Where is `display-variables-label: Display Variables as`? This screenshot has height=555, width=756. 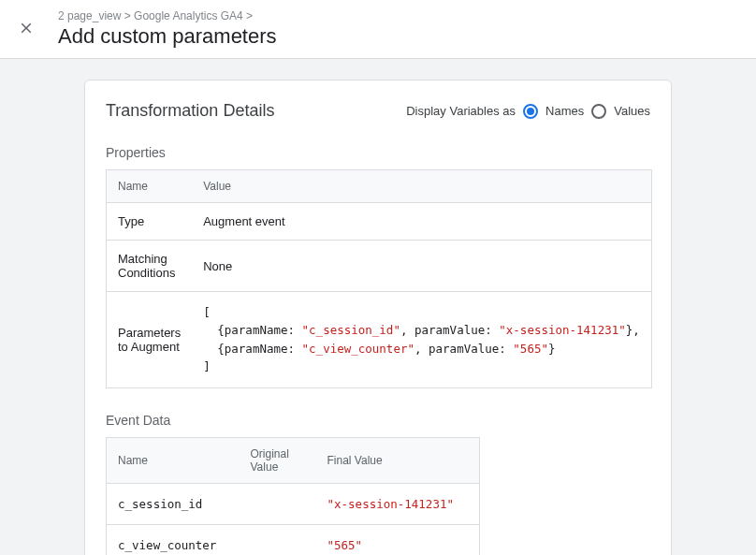
display-variables-label: Display Variables as is located at coordinates (460, 110).